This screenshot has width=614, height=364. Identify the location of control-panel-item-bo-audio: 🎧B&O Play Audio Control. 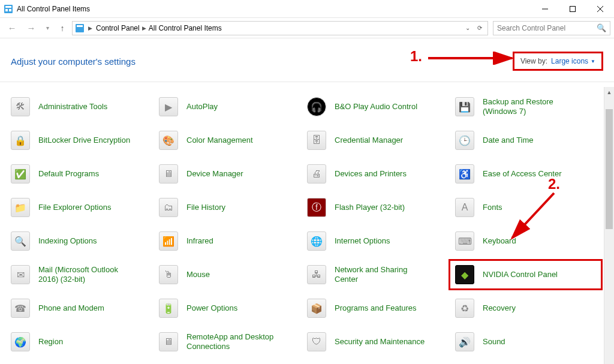
(378, 107).